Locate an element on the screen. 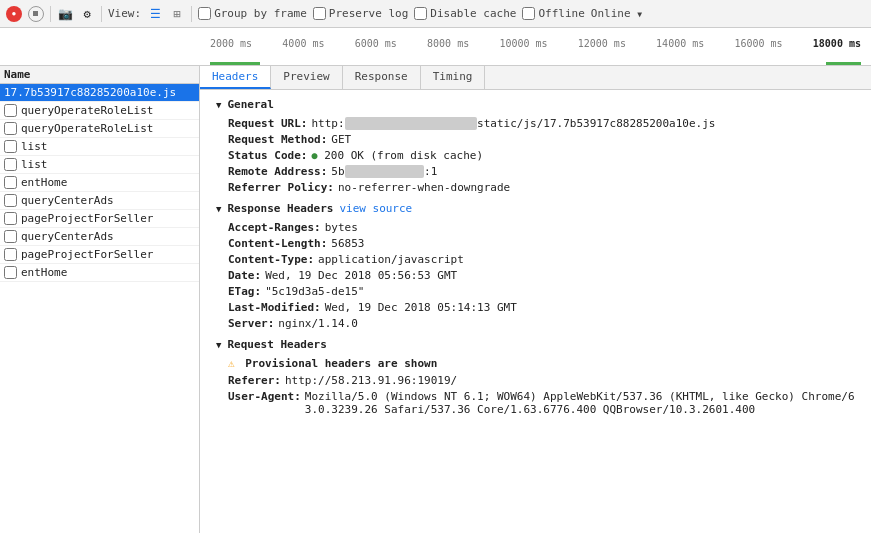 The image size is (871, 533). toolbar: ● ⏹ 📷 ⚙ View: ☰ ⊞ Group by frame Preserv… is located at coordinates (436, 14).